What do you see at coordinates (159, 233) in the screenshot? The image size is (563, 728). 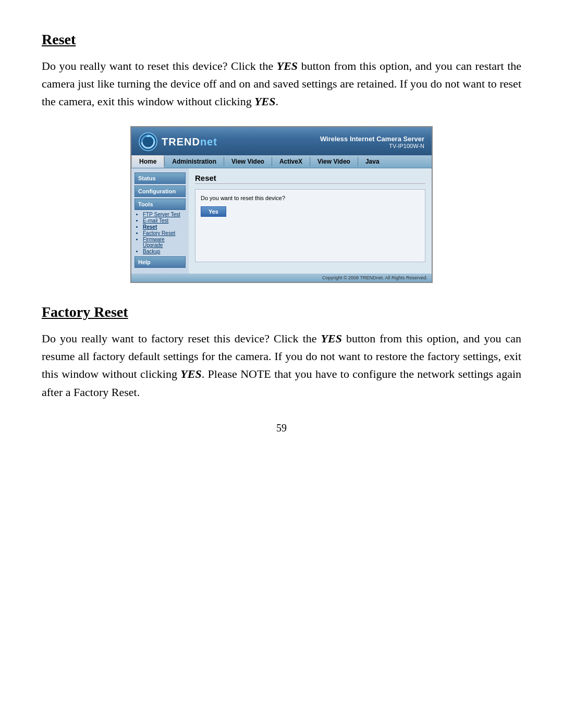 I see `sidebar-factory-reset-link: Factory Reset` at bounding box center [159, 233].